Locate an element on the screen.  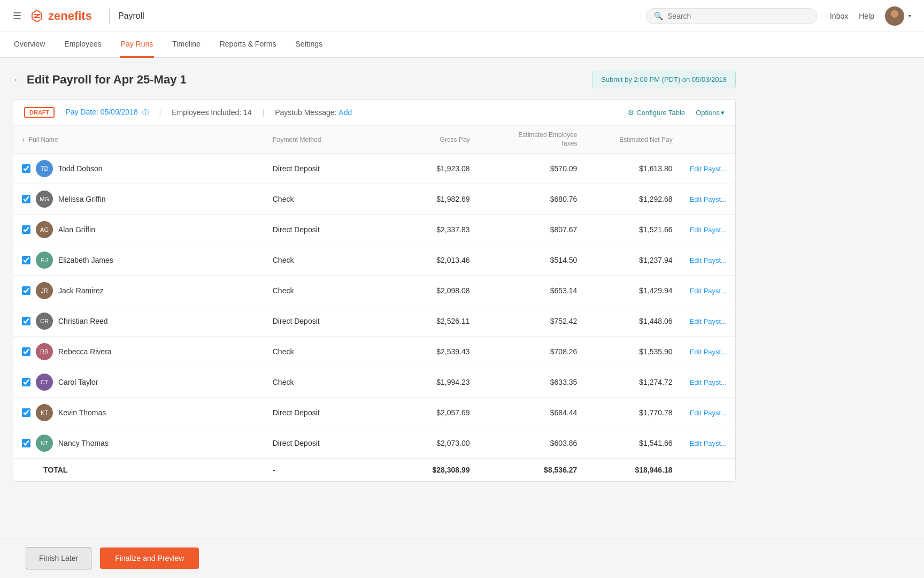
net-cell-6: $1,535.90 is located at coordinates (633, 352).